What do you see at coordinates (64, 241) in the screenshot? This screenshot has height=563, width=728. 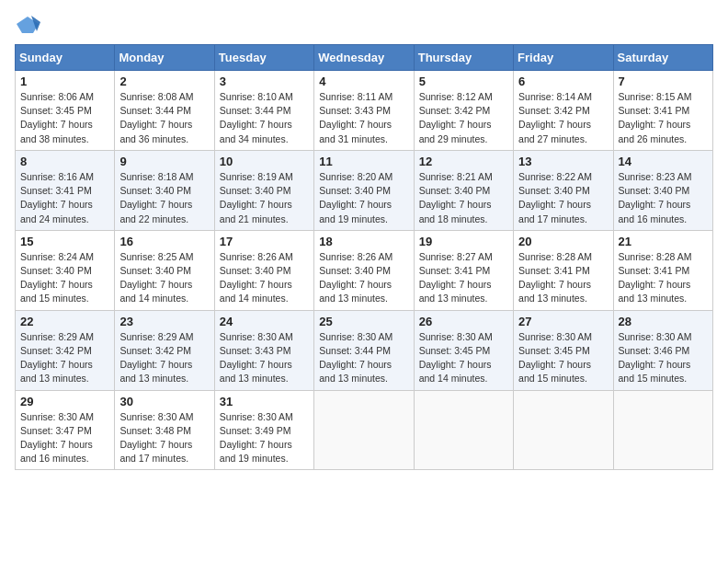 I see `day-number: 15` at bounding box center [64, 241].